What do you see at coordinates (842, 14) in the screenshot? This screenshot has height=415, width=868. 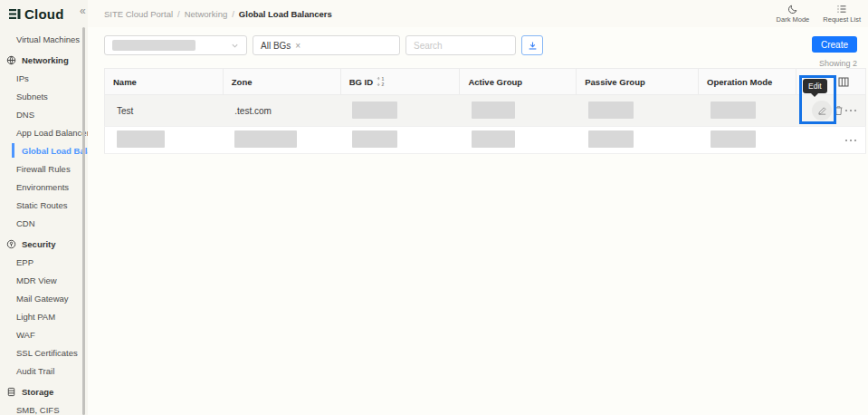 I see `request-list-button: Request List` at bounding box center [842, 14].